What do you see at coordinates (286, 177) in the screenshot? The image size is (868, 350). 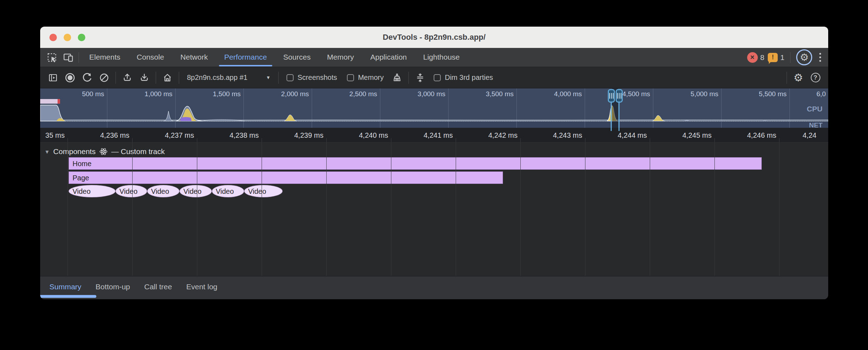 I see `component-bar-page: Page` at bounding box center [286, 177].